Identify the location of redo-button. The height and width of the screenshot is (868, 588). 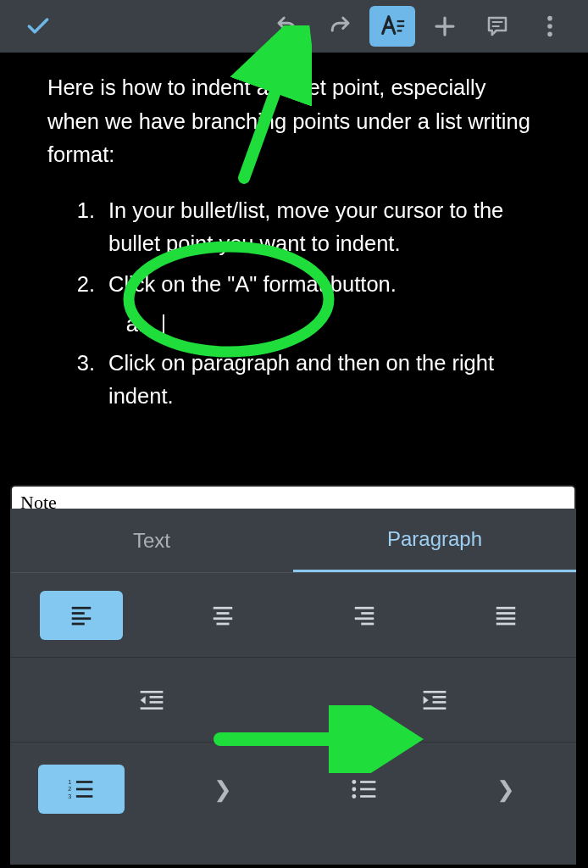
(340, 26).